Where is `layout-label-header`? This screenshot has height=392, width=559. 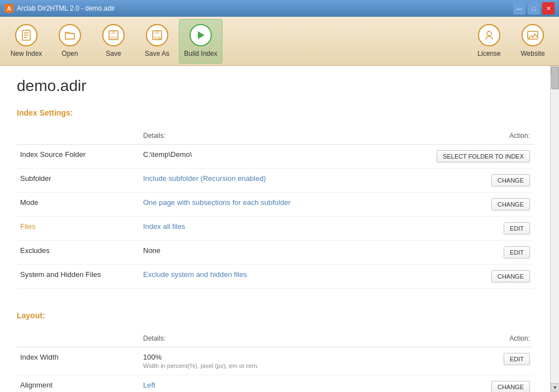
layout-label-header is located at coordinates (78, 338).